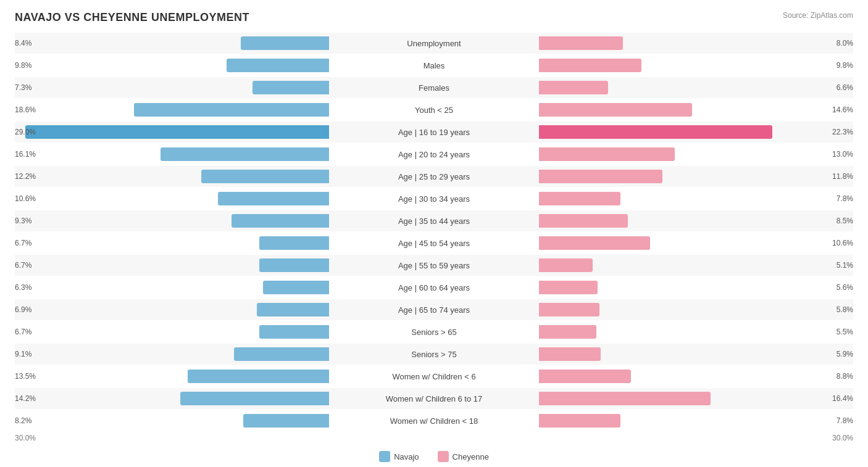  What do you see at coordinates (25, 376) in the screenshot?
I see `left-value-text: 13.5%` at bounding box center [25, 376].